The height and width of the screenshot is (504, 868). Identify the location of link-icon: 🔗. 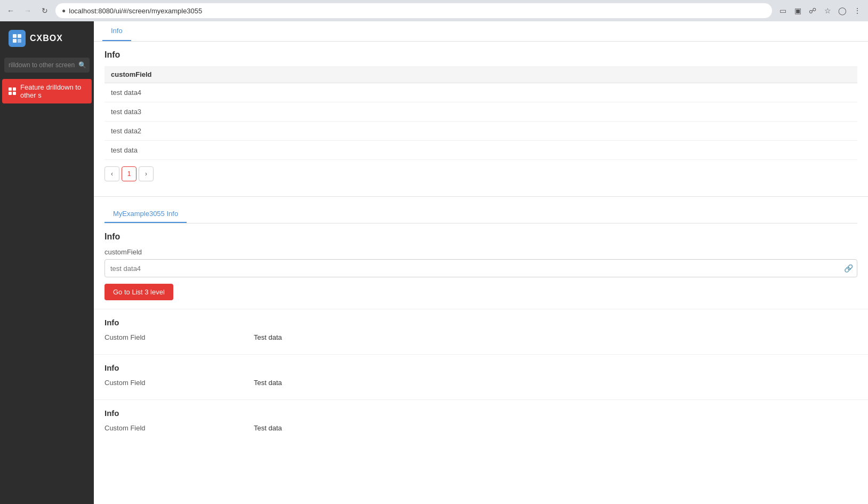
(849, 268).